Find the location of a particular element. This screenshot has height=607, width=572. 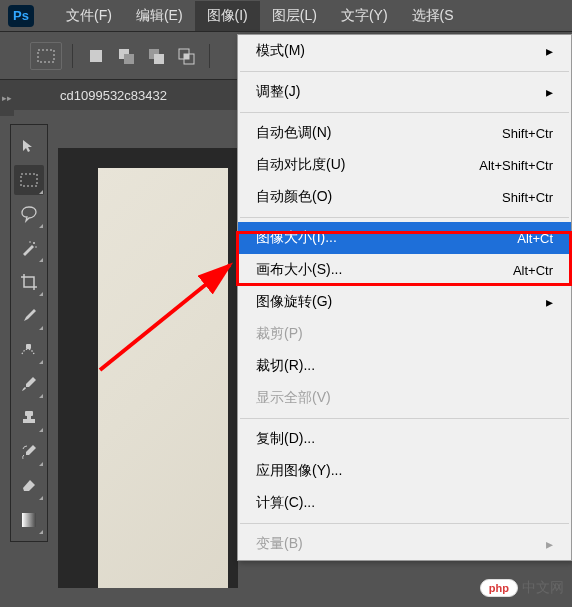

menu-image-rotation: 图像旋转(G)▸ is located at coordinates (404, 302).